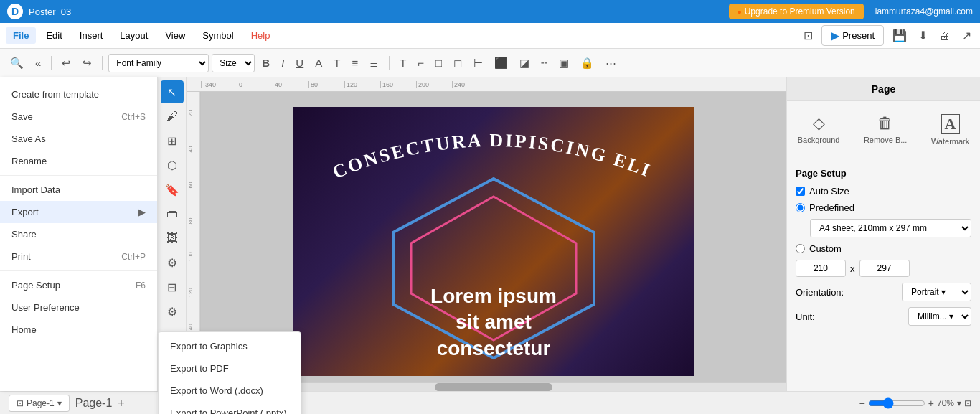 Image resolution: width=980 pixels, height=414 pixels. I want to click on width-input, so click(821, 268).